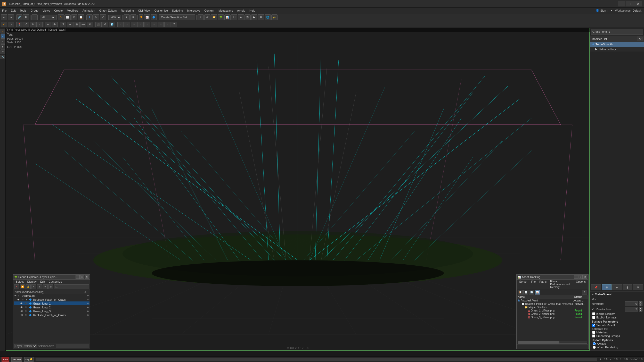  Describe the element at coordinates (23, 10) in the screenshot. I see `menu-tools: Tools` at that location.